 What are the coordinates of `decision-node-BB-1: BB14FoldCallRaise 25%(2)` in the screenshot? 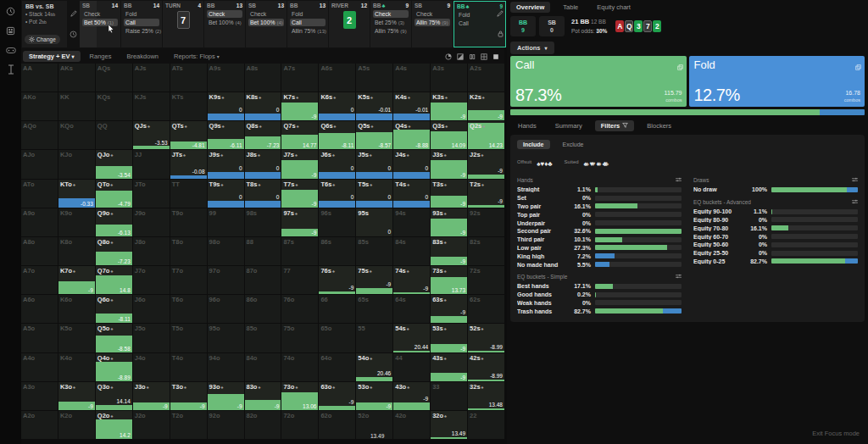 It's located at (142, 24).